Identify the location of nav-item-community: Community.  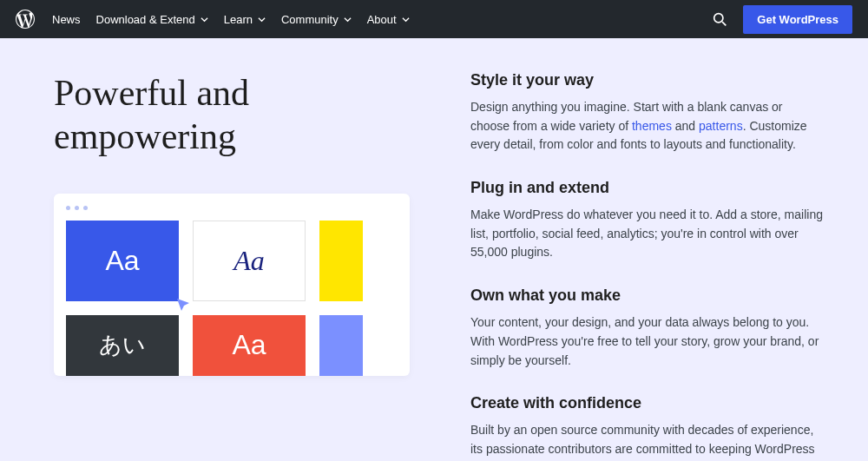
(316, 19).